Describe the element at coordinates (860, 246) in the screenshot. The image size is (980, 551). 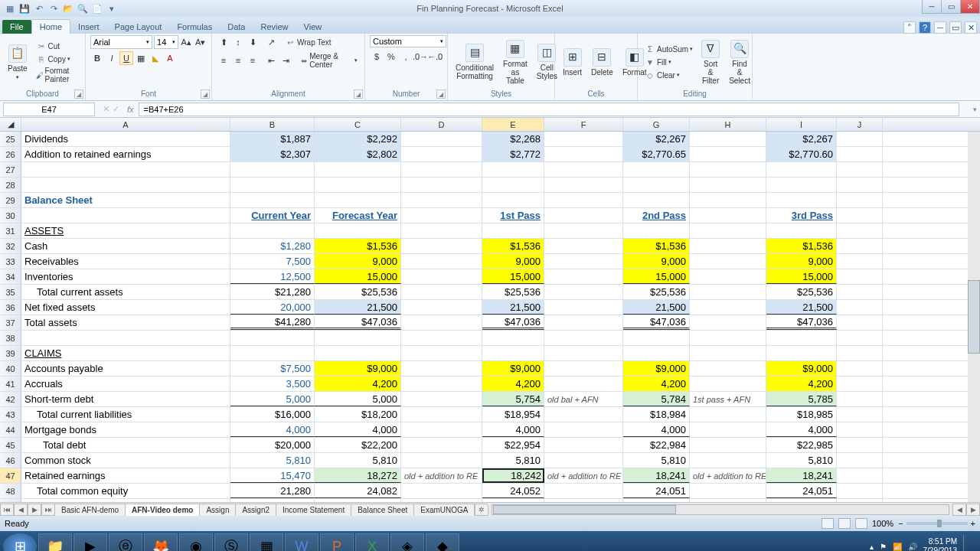
I see `cell-j32` at that location.